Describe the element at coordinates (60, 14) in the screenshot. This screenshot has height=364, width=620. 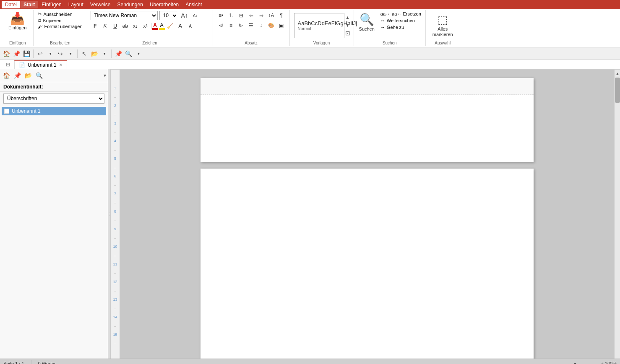
I see `ausschneiden-btn: ✂ Ausschneiden` at that location.